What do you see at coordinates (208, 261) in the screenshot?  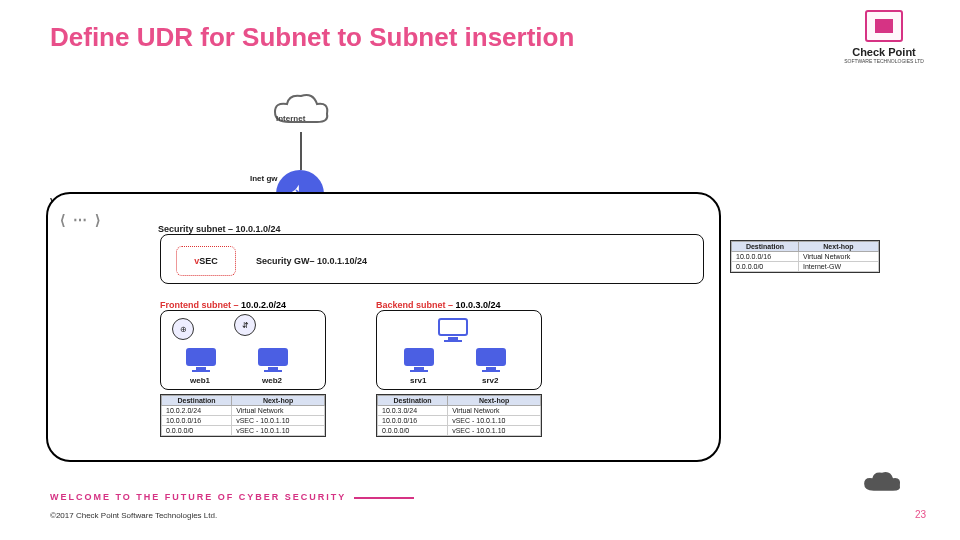 I see `vsec-sec: SEC` at bounding box center [208, 261].